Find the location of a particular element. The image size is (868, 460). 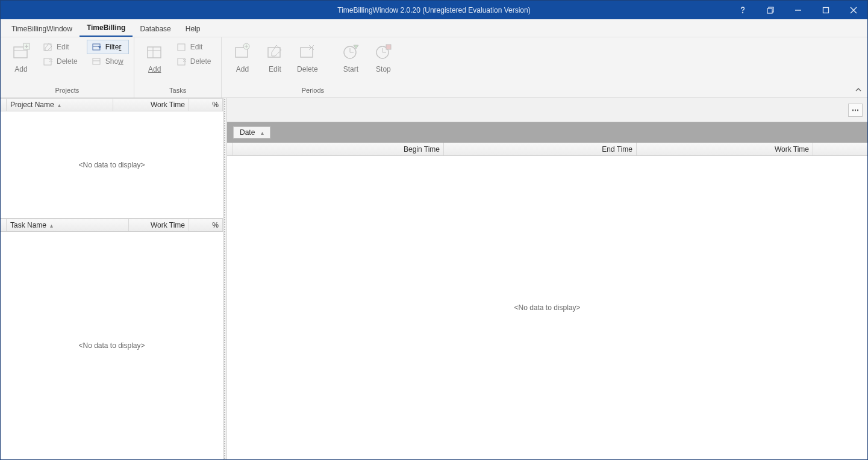

periods-stop-button: Stop is located at coordinates (383, 61).